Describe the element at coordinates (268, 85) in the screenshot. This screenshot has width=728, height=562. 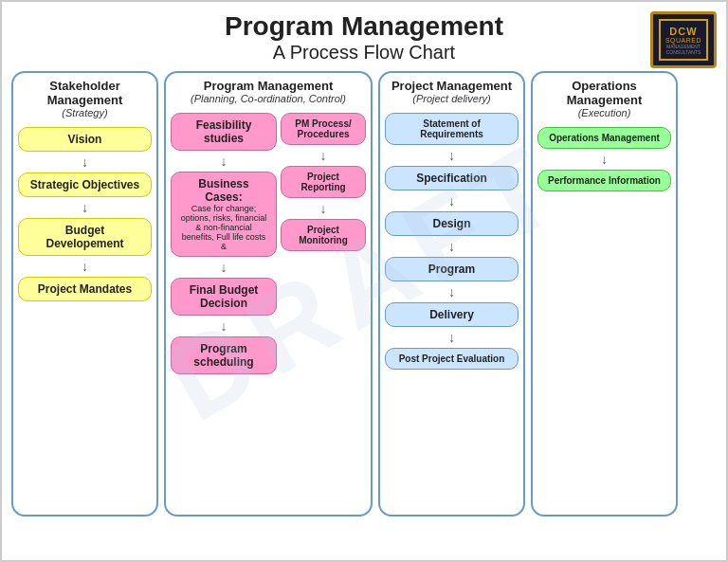
I see `col2-title: Program Management` at that location.